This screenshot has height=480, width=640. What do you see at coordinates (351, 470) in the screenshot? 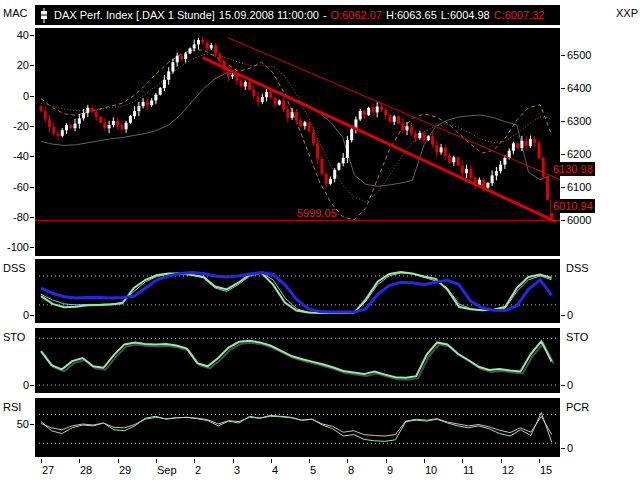
I see `date-tick-label: 8` at bounding box center [351, 470].